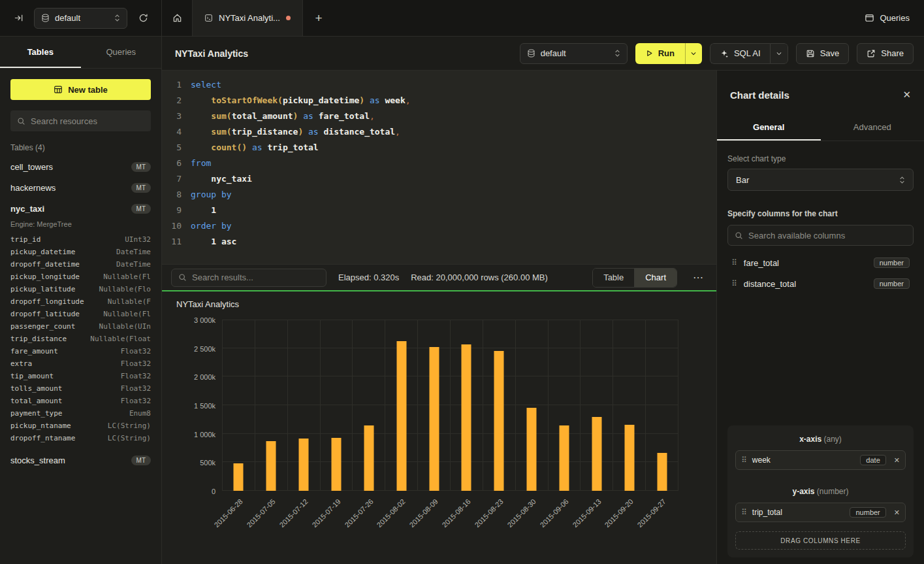 The width and height of the screenshot is (924, 564). What do you see at coordinates (81, 388) in the screenshot?
I see `column-tolls_amount: tolls_amountFloat32` at bounding box center [81, 388].